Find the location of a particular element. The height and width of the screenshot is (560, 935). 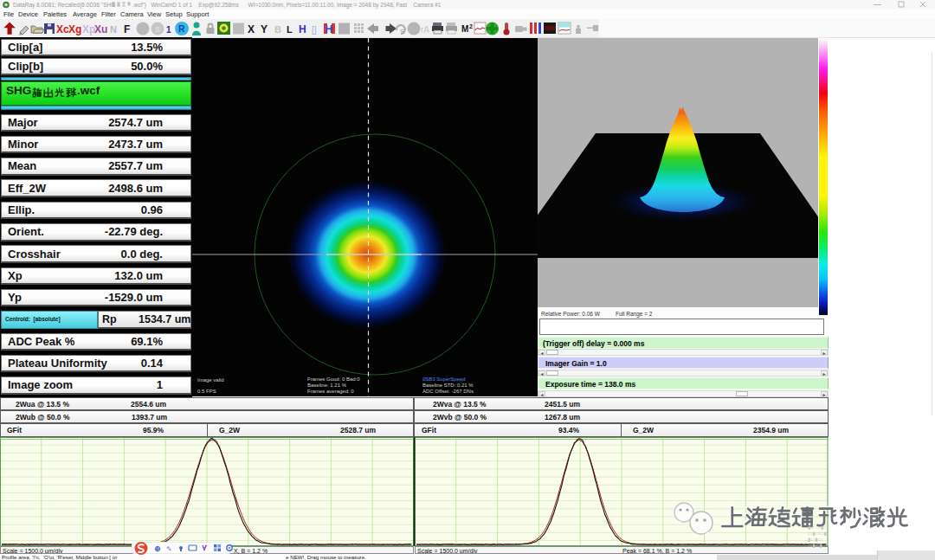

svg-text: Y is located at coordinates (264, 29).